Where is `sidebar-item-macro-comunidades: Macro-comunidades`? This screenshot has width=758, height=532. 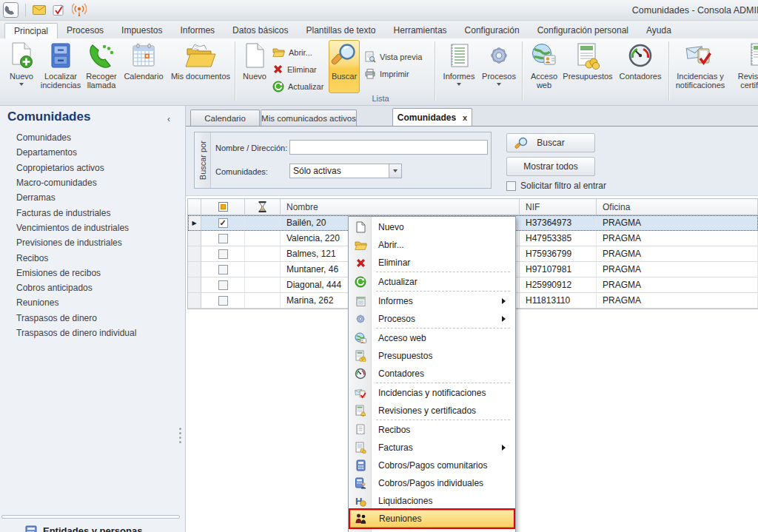
sidebar-item-macro-comunidades: Macro-comunidades is located at coordinates (99, 183).